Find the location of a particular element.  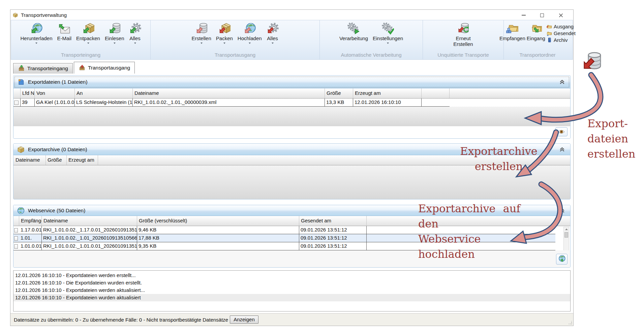

close-button is located at coordinates (561, 15).